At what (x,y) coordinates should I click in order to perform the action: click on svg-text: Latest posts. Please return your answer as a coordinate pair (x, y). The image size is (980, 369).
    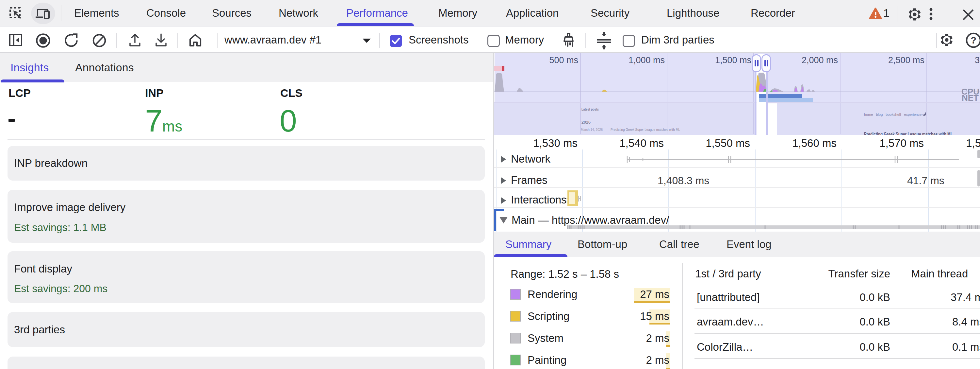
    Looking at the image, I should click on (590, 109).